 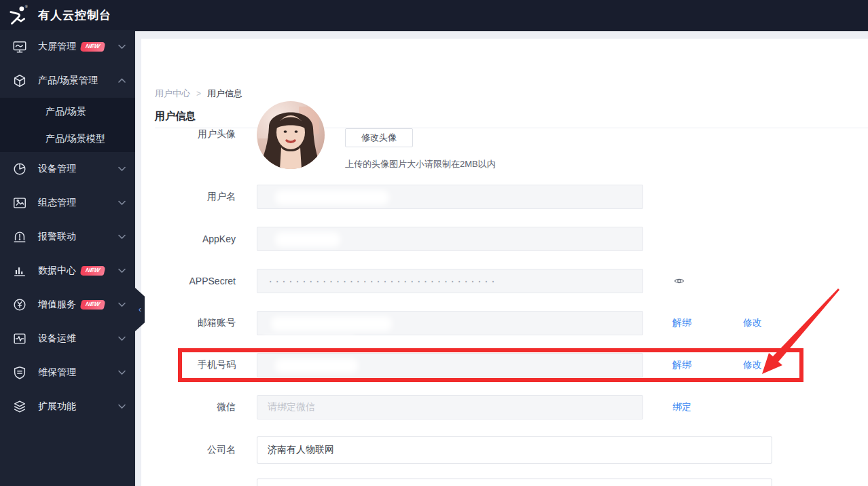 I want to click on sidebar-item-configuration-management: 组态管理, so click(x=68, y=203).